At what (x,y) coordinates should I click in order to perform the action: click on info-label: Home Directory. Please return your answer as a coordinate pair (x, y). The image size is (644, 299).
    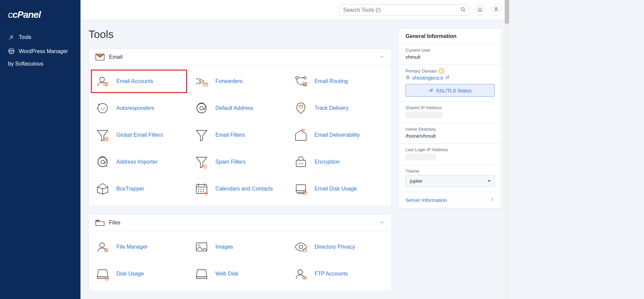
    Looking at the image, I should click on (450, 129).